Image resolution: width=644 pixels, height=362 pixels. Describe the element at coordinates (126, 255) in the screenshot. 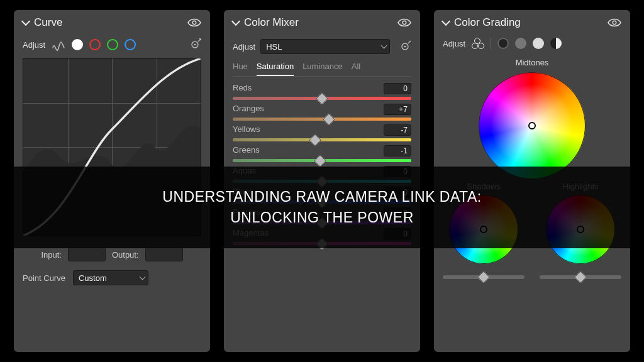

I see `output-label: Output:` at that location.